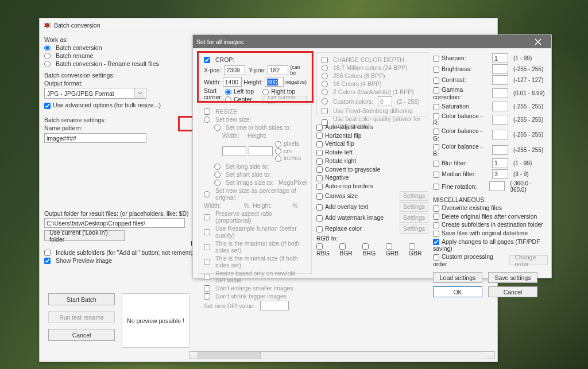 The image size is (588, 369). I want to click on chk-rgb-RBG: RBG, so click(326, 250).